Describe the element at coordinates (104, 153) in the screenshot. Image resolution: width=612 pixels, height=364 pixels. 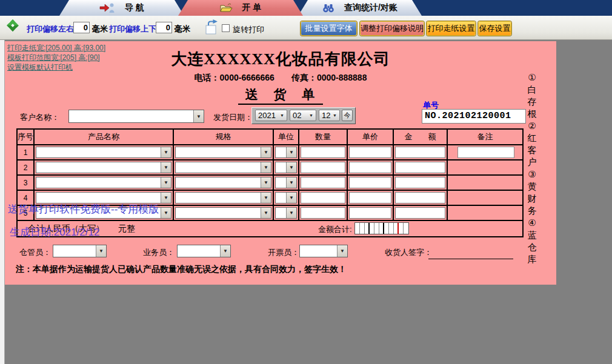
I see `product-cell: ▼` at that location.